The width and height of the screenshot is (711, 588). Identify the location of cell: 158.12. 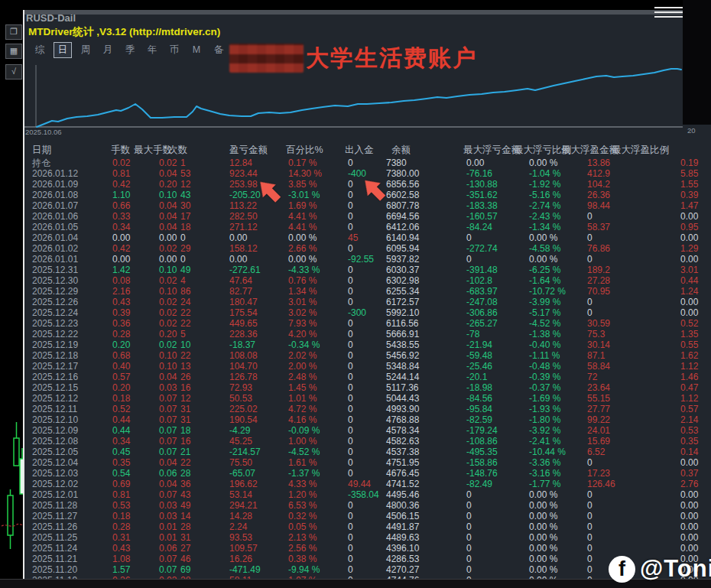
(243, 249).